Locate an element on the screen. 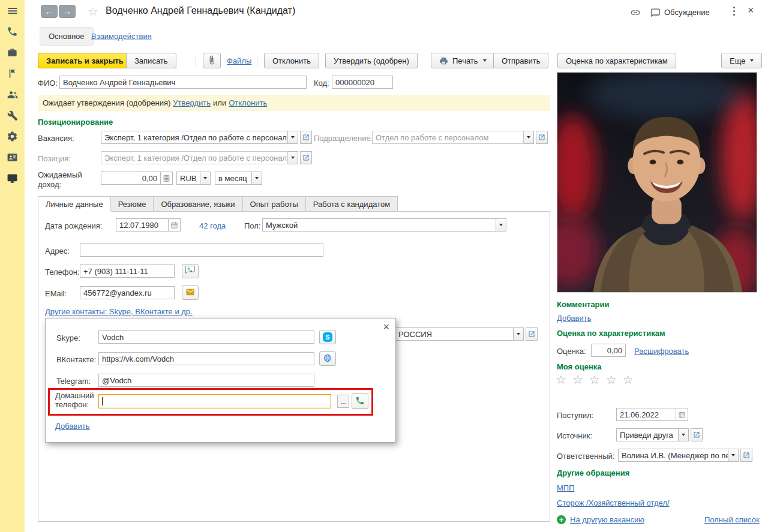  monitor-icon is located at coordinates (12, 179).